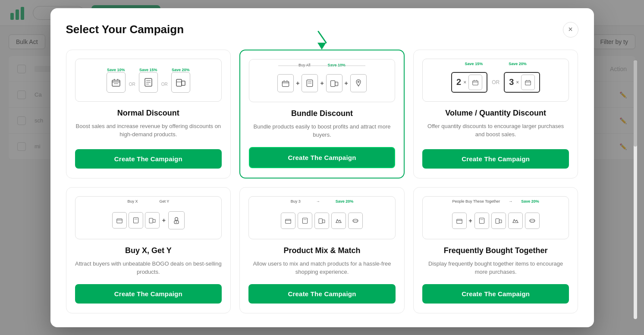  Describe the element at coordinates (322, 294) in the screenshot. I see `create-campaign-button-mix: Create The Campaign` at that location.